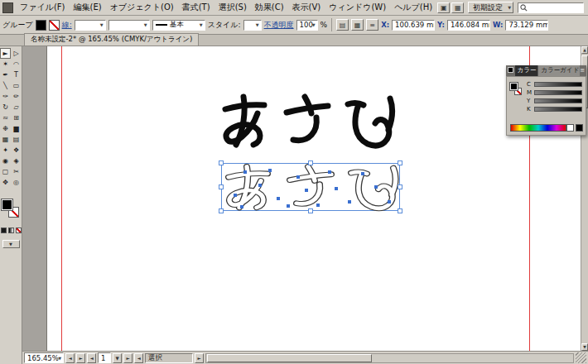 The width and height of the screenshot is (588, 364). What do you see at coordinates (17, 172) in the screenshot?
I see `slice-tool: ✂` at bounding box center [17, 172].